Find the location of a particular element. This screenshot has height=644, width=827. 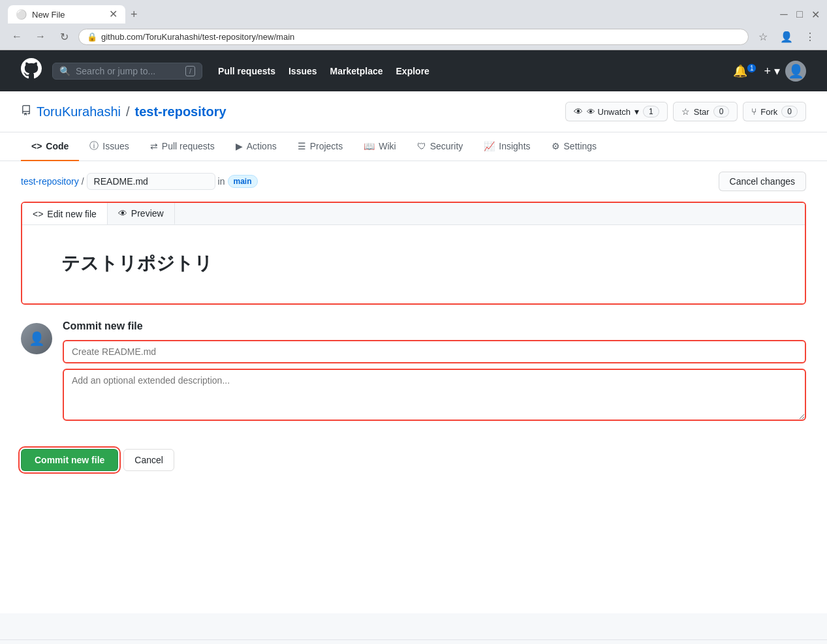

breadcrumb-branch: in main is located at coordinates (238, 181).